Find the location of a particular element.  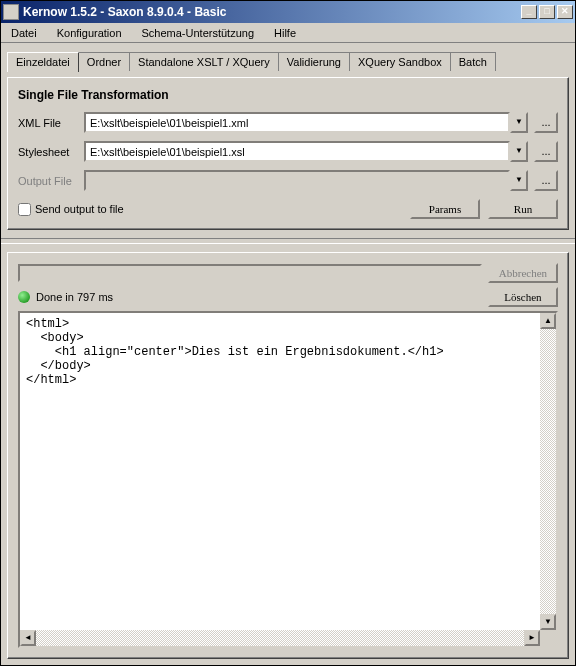

xml-file-input is located at coordinates (297, 122).